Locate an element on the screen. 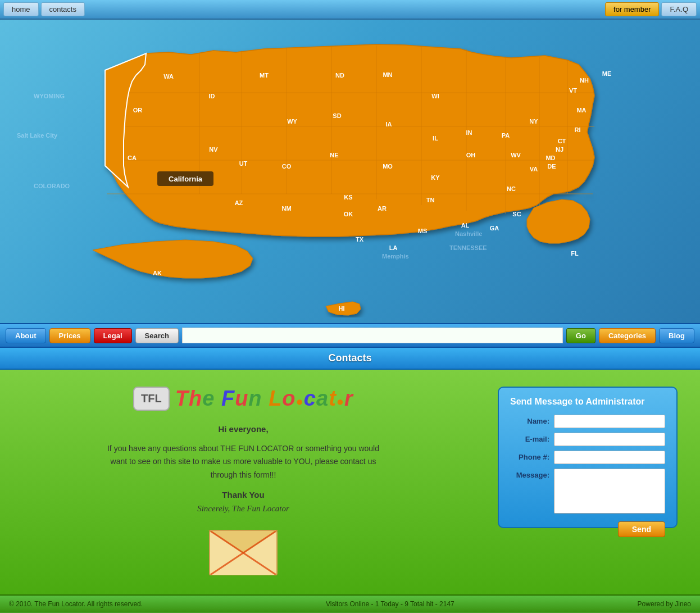 The width and height of the screenshot is (700, 613). contacts-title: Contacts is located at coordinates (349, 358).